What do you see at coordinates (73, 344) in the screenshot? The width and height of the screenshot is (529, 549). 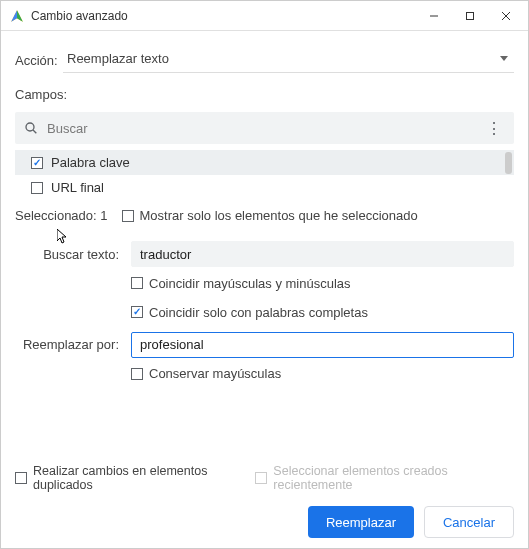 I see `replace-label: Reemplazar por:` at bounding box center [73, 344].